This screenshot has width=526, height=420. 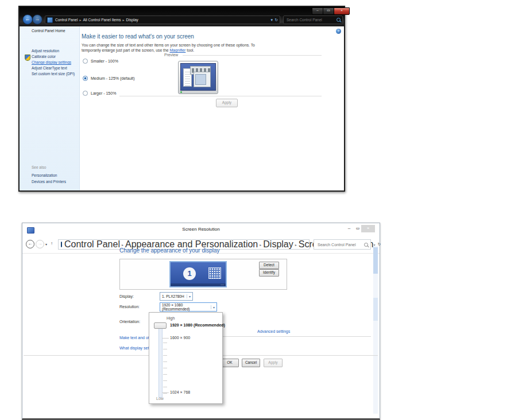 What do you see at coordinates (48, 31) in the screenshot?
I see `sidebar-item-control-panel-home: Control Panel Home` at bounding box center [48, 31].